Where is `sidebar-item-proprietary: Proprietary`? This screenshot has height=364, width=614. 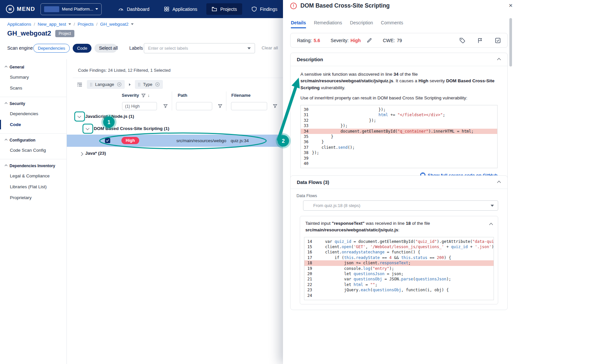
sidebar-item-proprietary: Proprietary is located at coordinates (33, 197).